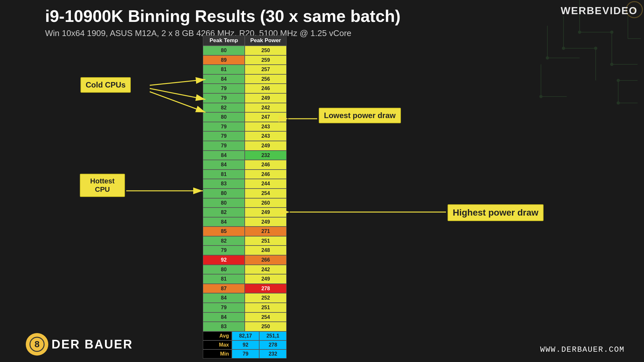  Describe the element at coordinates (245, 241) in the screenshot. I see `table-row: 82 251` at that location.